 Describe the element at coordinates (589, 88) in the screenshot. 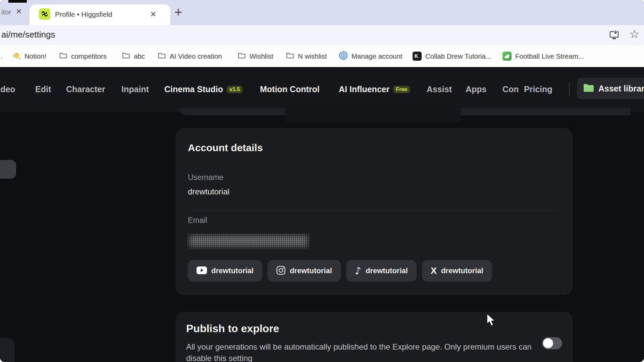

I see `green-folder-icon` at that location.